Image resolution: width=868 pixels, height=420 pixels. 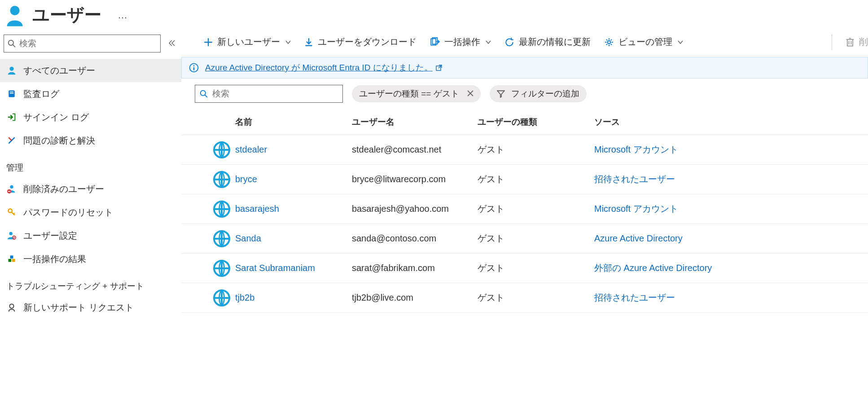 I want to click on new-user-button: 新しいユーザー, so click(x=247, y=42).